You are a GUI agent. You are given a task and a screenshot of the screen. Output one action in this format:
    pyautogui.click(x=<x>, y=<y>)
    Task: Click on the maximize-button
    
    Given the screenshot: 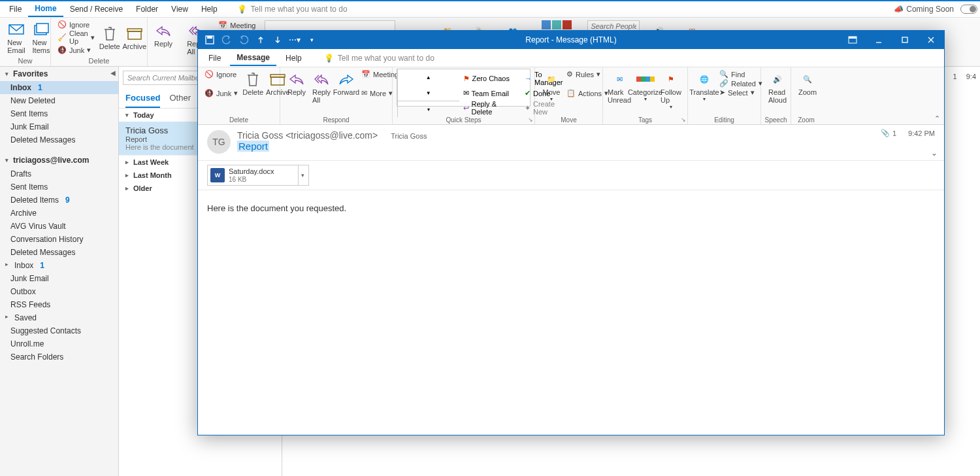 What is the action you would take?
    pyautogui.click(x=905, y=40)
    